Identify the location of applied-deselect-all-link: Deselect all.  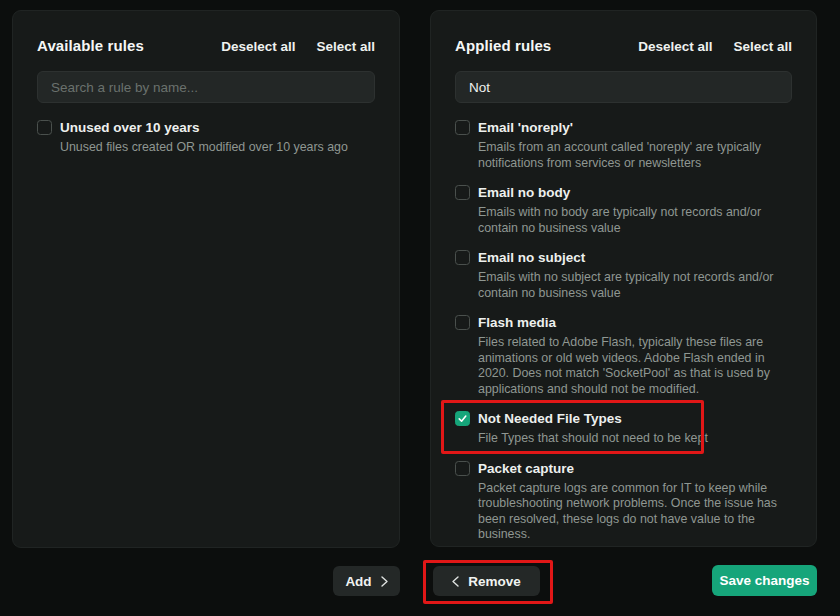
(675, 46).